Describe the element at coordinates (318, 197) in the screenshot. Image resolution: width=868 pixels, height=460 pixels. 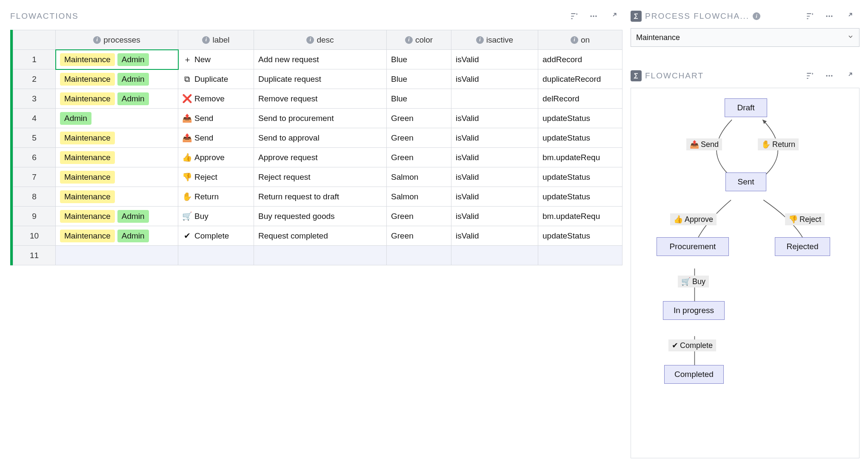
I see `table-row: 8Maintenance✋ReturnReturn request to dra…` at that location.